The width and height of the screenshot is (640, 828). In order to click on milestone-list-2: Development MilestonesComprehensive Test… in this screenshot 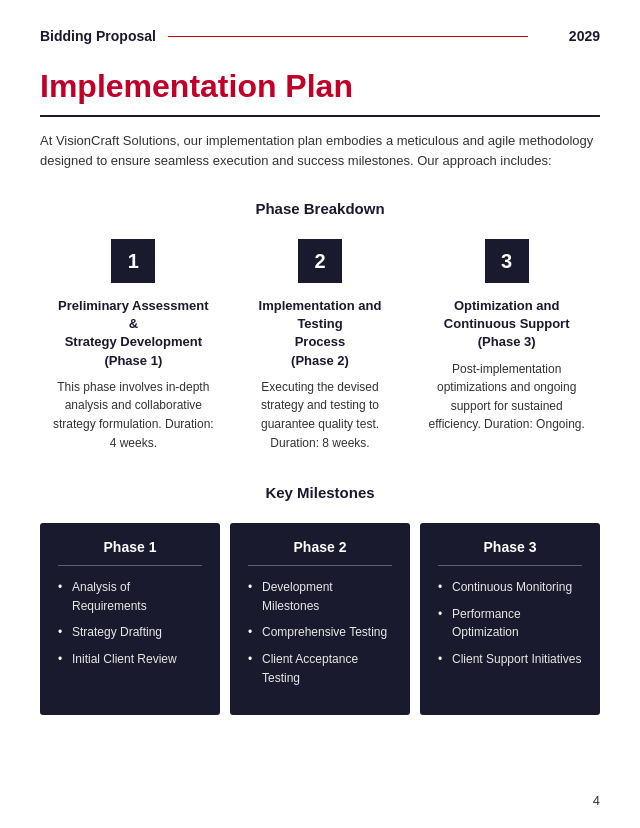, I will do `click(320, 632)`.